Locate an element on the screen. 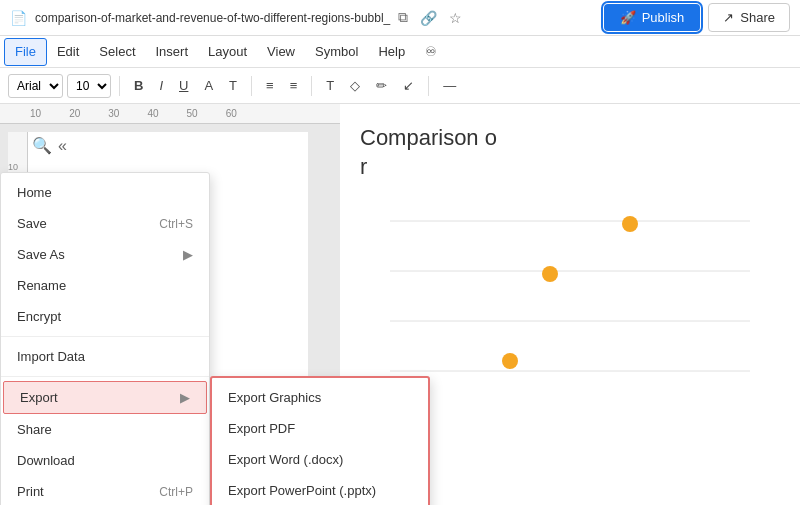  bold-button: B is located at coordinates (138, 86).